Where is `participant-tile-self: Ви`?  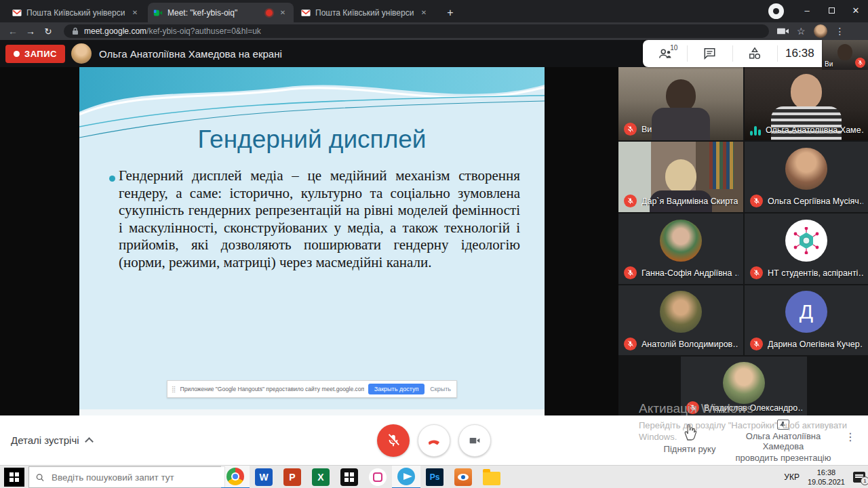 participant-tile-self: Ви is located at coordinates (681, 104).